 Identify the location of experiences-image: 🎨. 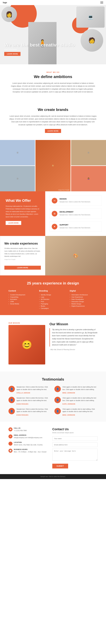
(76, 256).